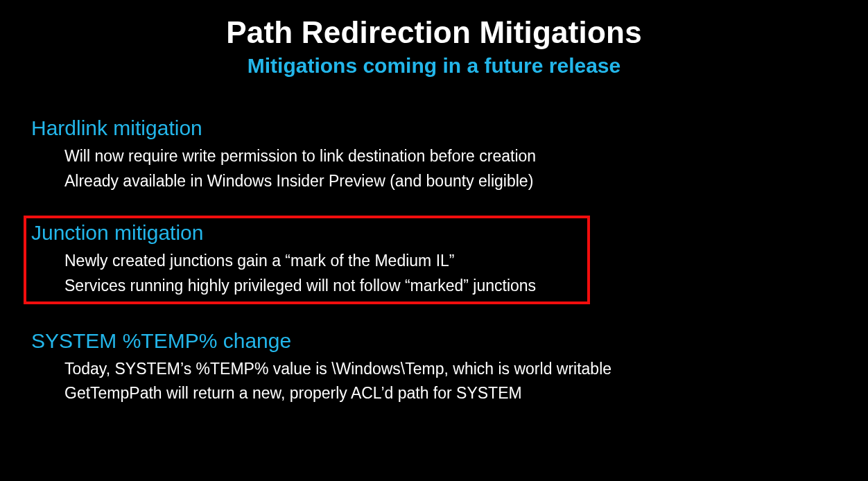 Image resolution: width=868 pixels, height=481 pixels. I want to click on bullet-item: Services running highly privileged will …, so click(450, 286).